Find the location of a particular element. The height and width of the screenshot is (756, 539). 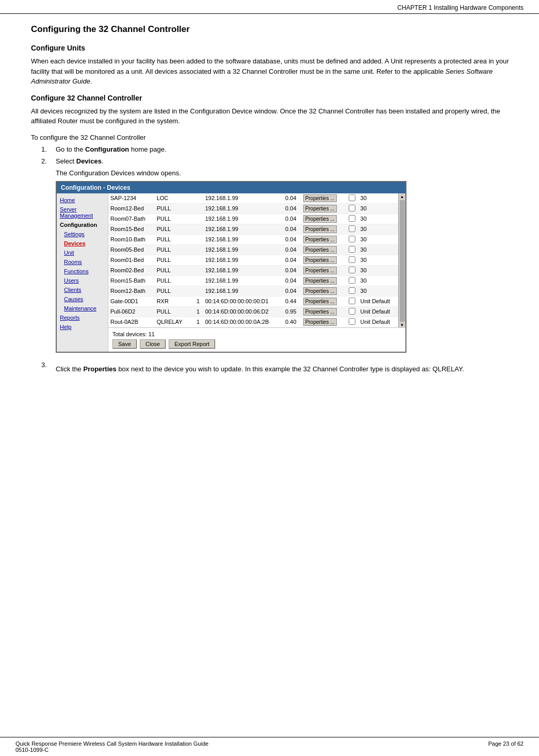

sidebar-link-users: Users is located at coordinates (71, 281).